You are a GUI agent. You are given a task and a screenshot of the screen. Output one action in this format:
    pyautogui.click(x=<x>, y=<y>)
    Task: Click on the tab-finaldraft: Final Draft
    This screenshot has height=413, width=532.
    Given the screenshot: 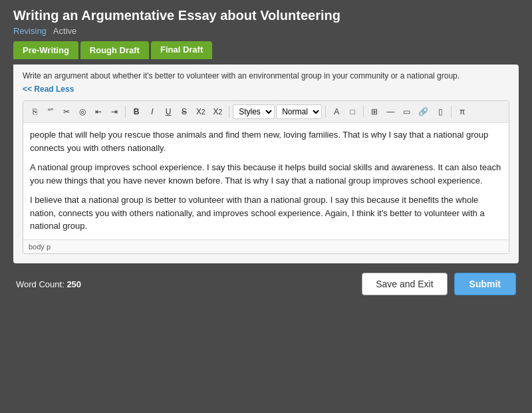 What is the action you would take?
    pyautogui.click(x=182, y=51)
    